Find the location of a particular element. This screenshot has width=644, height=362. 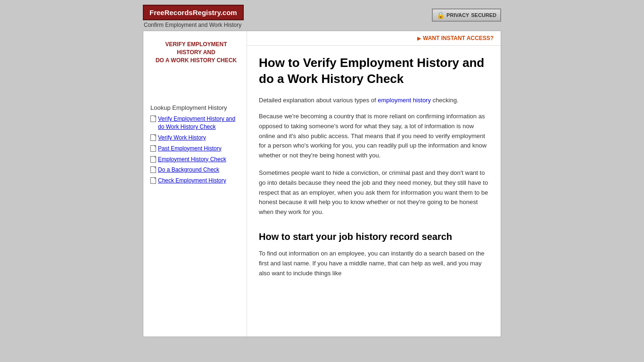

paragraph-2: Sometimes people want to hide a convicti… is located at coordinates (374, 193).